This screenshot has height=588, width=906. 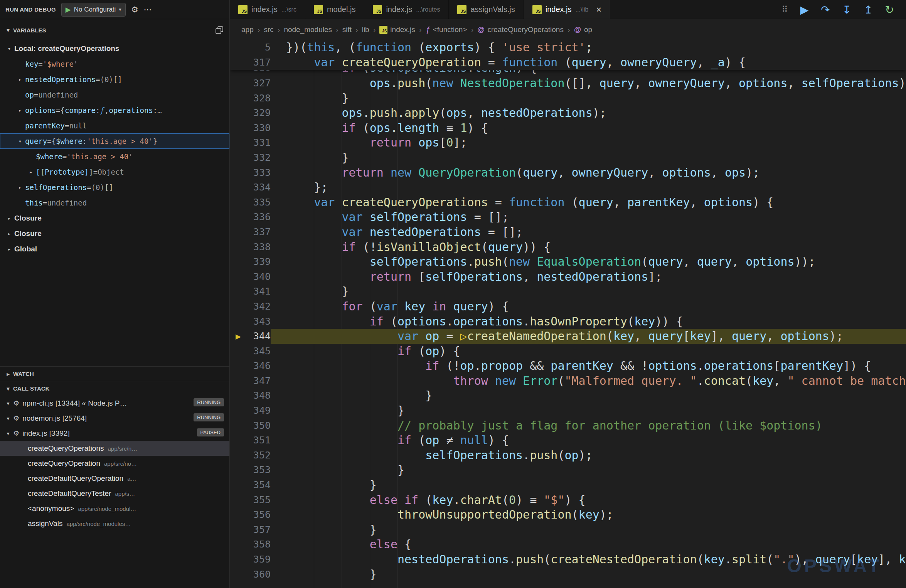 I want to click on close-icon: ×, so click(x=599, y=10).